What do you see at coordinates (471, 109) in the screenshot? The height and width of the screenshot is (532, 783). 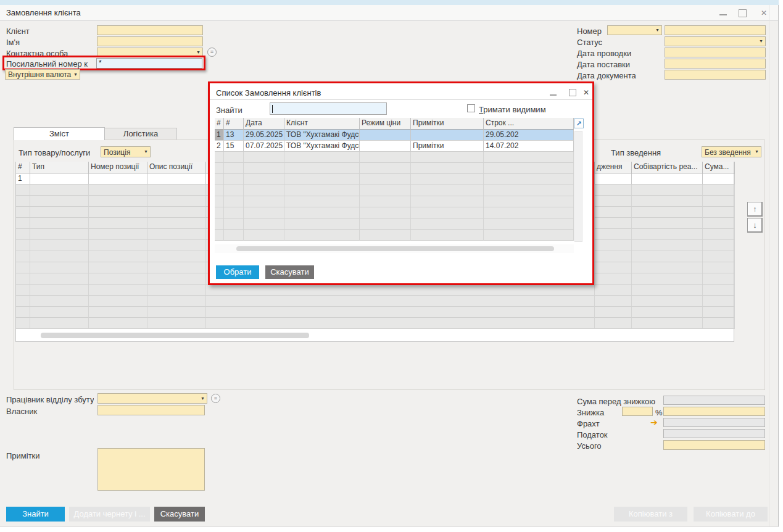 I see `keep-visible-checkbox` at bounding box center [471, 109].